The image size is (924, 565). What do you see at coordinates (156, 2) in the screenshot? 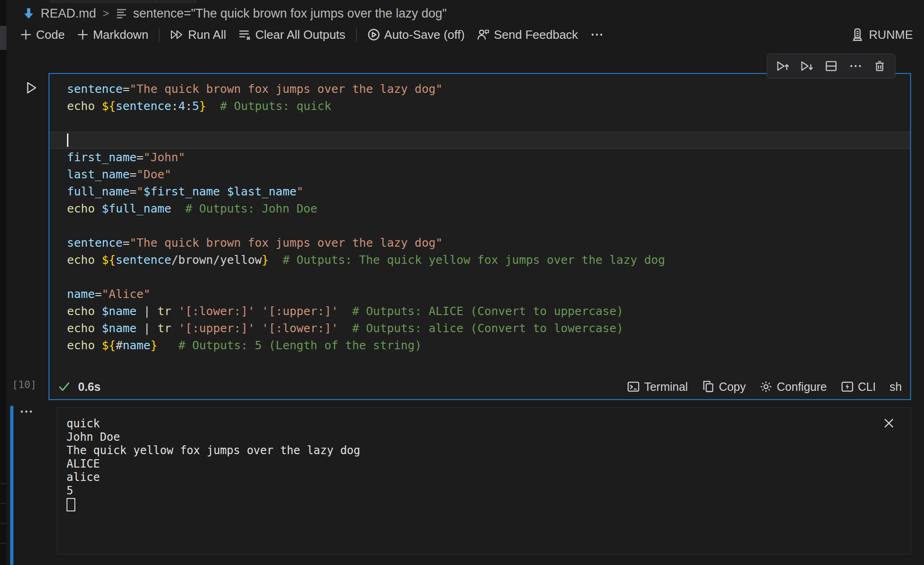
I see `tab-divider` at bounding box center [156, 2].